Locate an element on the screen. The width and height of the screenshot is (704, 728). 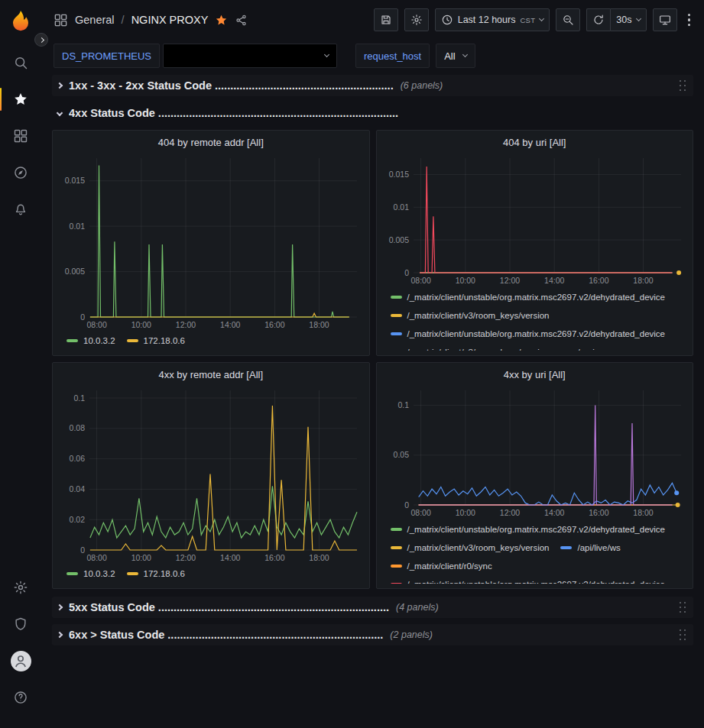
datasource-variable-select is located at coordinates (250, 56).